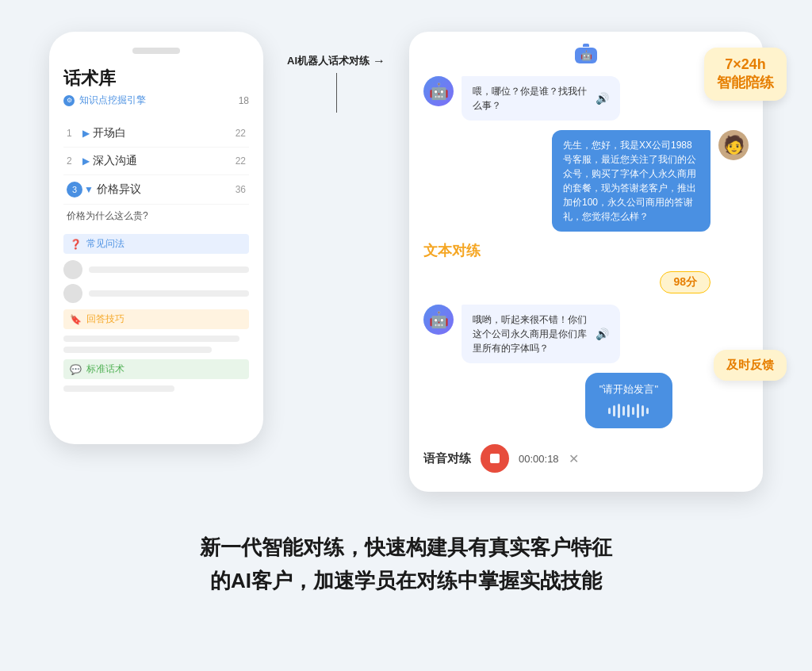 This screenshot has height=671, width=812. What do you see at coordinates (156, 162) in the screenshot?
I see `menu-item-2: 2 ▶ 深入沟通 22` at bounding box center [156, 162].